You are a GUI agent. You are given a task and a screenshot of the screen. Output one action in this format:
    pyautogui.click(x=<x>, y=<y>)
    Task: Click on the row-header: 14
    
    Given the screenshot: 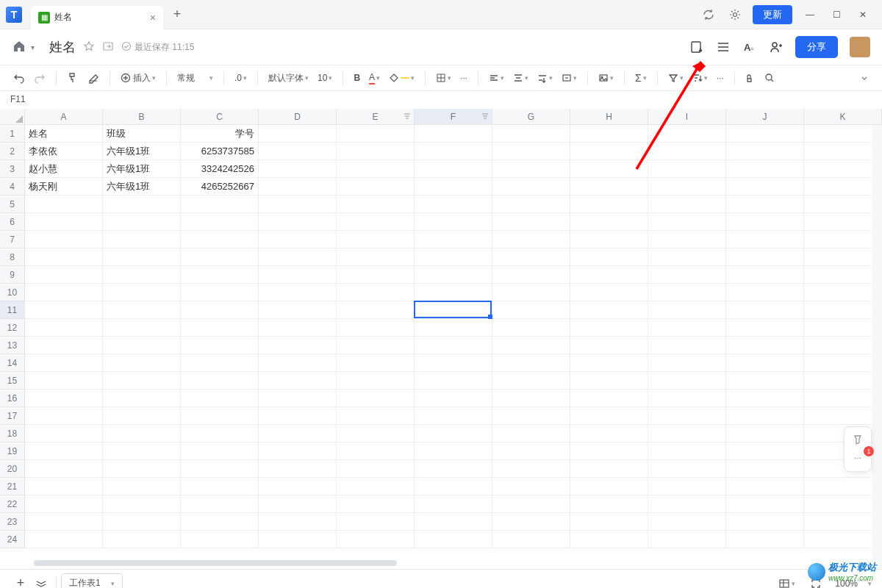 What is the action you would take?
    pyautogui.click(x=12, y=363)
    